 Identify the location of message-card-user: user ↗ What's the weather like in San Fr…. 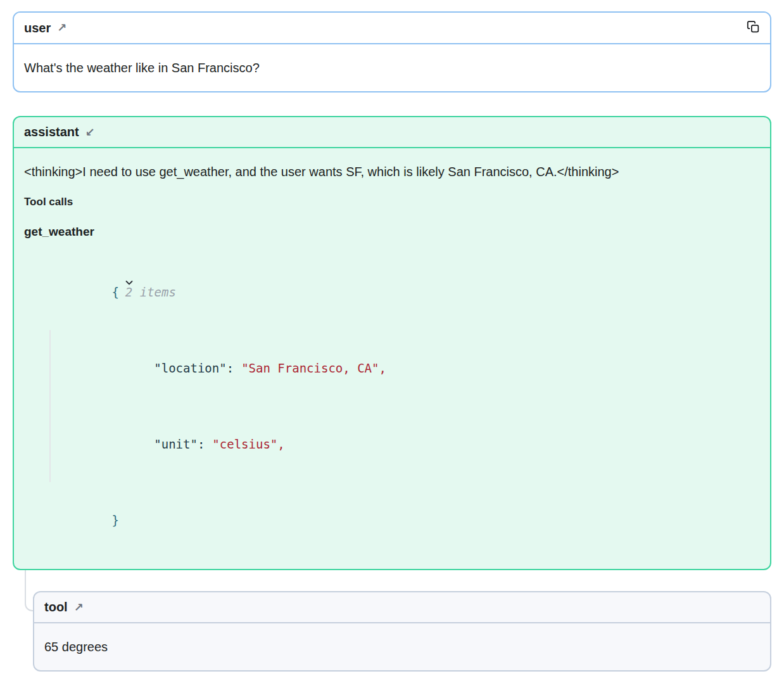
(392, 52).